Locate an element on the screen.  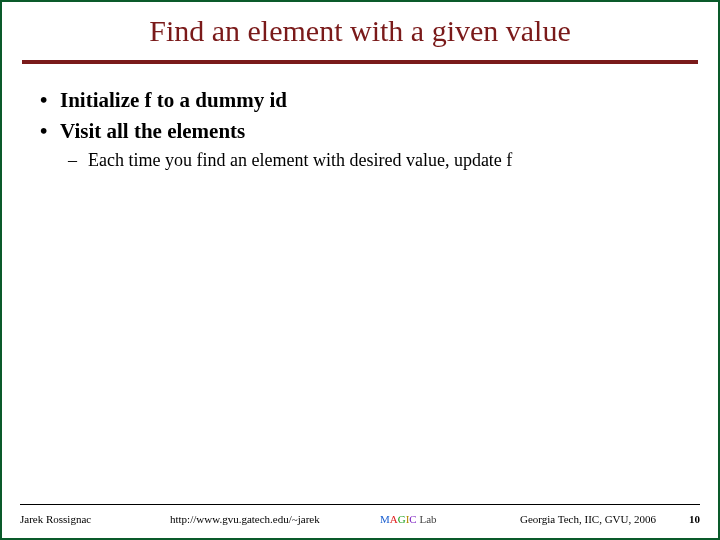
title-area: Find an element with a given value is located at coordinates (360, 29).